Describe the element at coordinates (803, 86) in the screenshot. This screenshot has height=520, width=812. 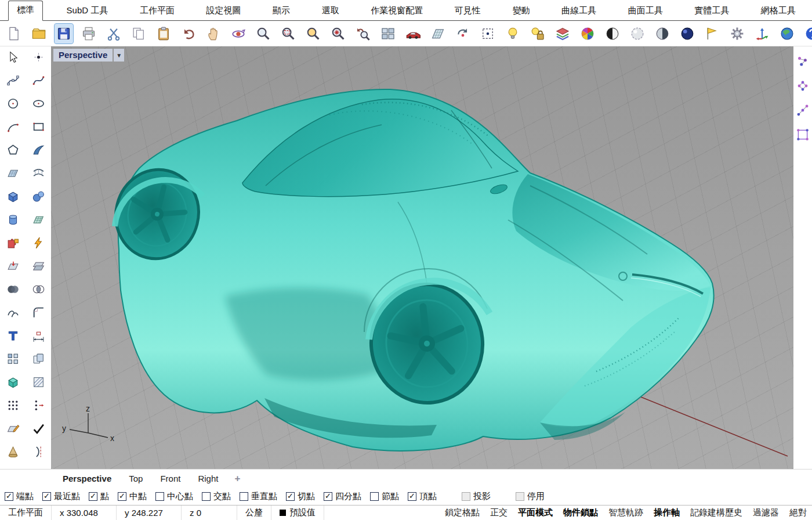
I see `filter-curves-button` at that location.